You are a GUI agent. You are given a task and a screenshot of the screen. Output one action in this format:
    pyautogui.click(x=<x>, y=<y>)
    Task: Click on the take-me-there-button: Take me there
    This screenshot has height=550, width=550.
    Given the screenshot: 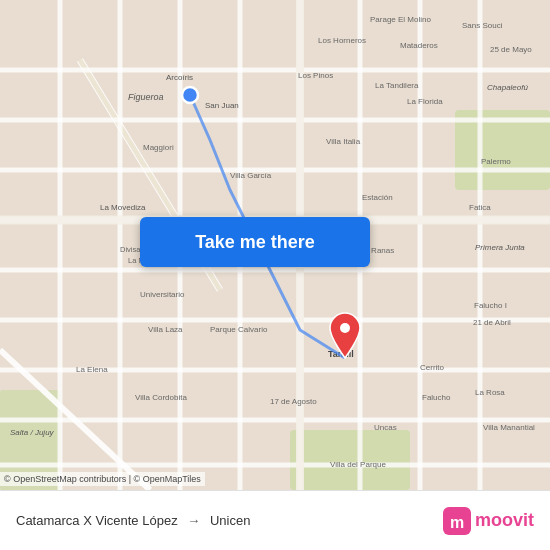 What is the action you would take?
    pyautogui.click(x=255, y=242)
    